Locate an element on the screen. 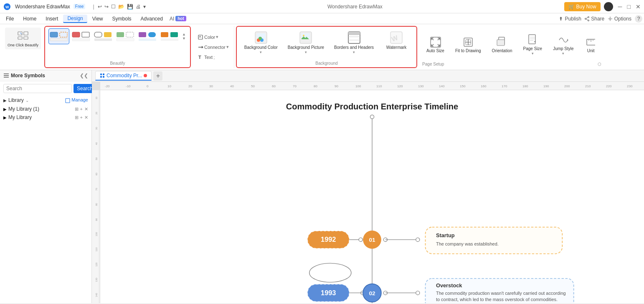  svg-text: 220 is located at coordinates (609, 86).